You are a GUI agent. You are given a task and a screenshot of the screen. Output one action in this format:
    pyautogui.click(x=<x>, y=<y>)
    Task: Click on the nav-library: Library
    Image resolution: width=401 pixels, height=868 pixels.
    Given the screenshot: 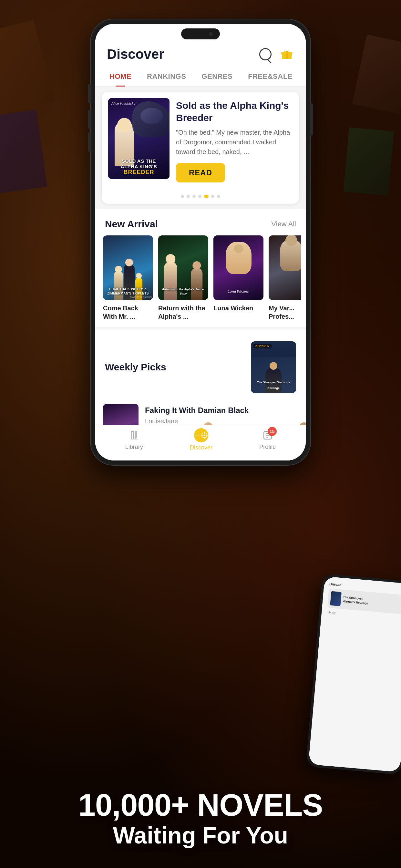 What is the action you would take?
    pyautogui.click(x=134, y=440)
    